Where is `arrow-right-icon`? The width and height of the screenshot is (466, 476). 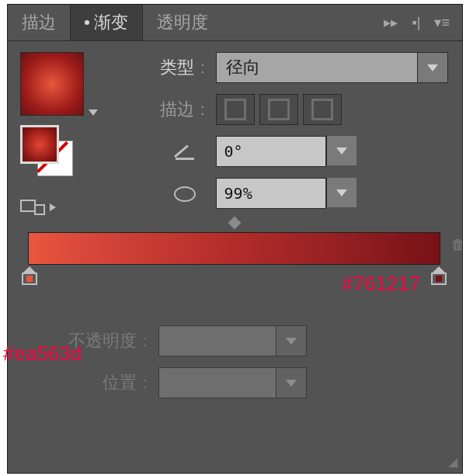
arrow-right-icon is located at coordinates (53, 207).